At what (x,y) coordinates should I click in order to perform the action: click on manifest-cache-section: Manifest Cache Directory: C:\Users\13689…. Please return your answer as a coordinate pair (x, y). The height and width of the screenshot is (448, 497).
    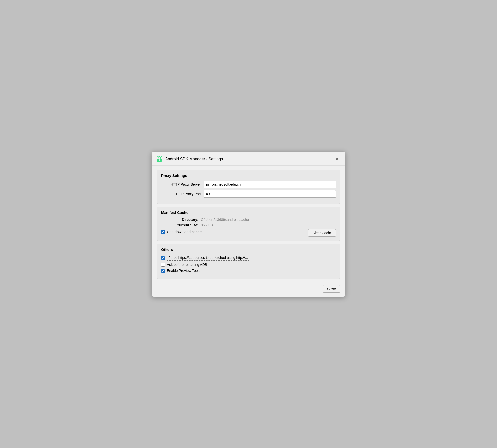
    Looking at the image, I should click on (248, 224).